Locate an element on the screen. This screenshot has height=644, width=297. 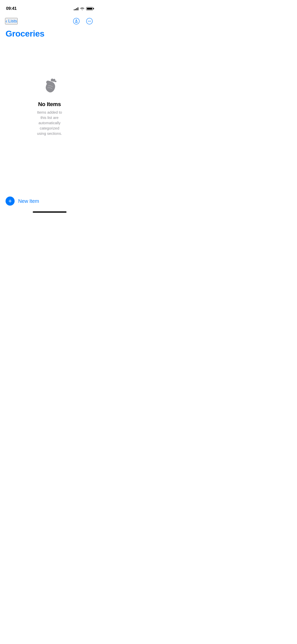
status-time: 09:41 is located at coordinates (11, 9).